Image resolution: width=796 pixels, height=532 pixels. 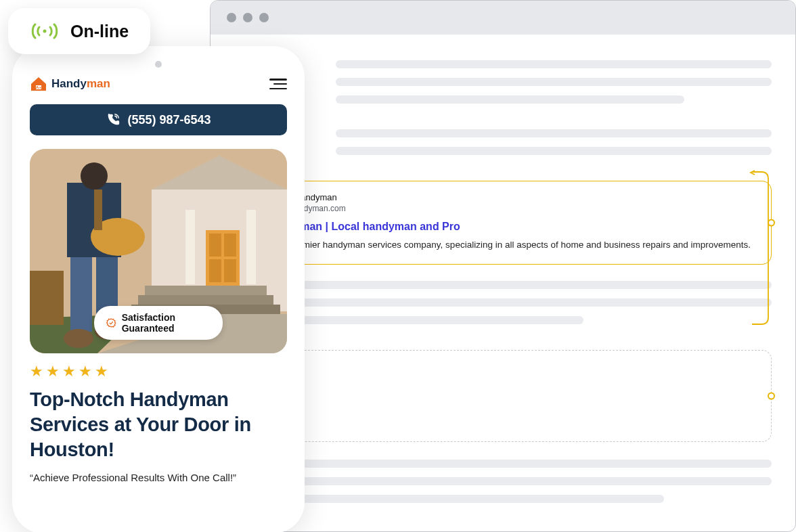 I want to click on house-icon: A+, so click(x=39, y=84).